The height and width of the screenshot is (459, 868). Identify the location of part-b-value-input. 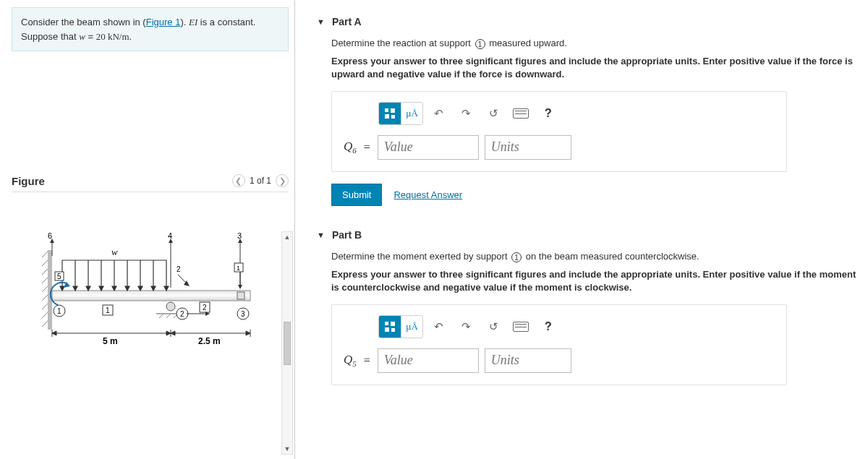
(428, 361).